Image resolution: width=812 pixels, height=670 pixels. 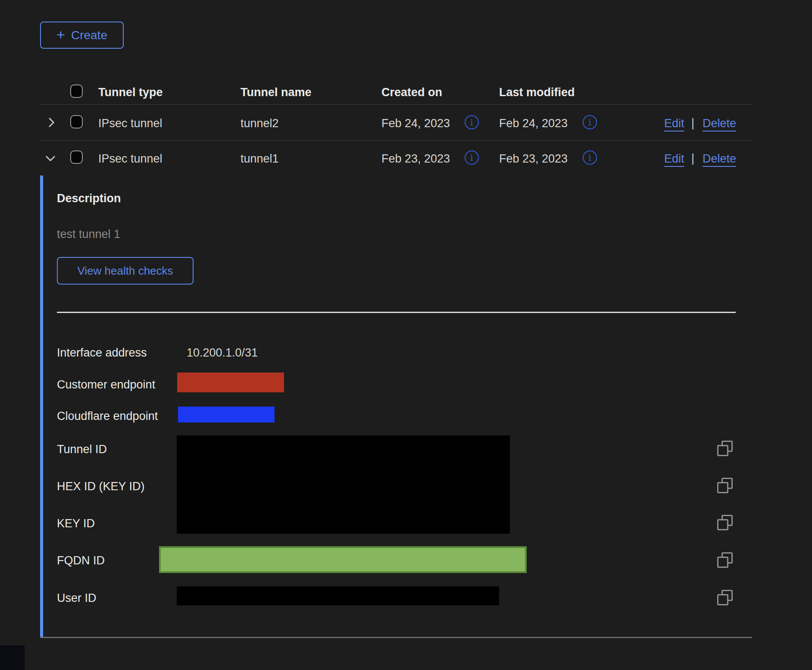 What do you see at coordinates (61, 34) in the screenshot?
I see `plus-icon: +` at bounding box center [61, 34].